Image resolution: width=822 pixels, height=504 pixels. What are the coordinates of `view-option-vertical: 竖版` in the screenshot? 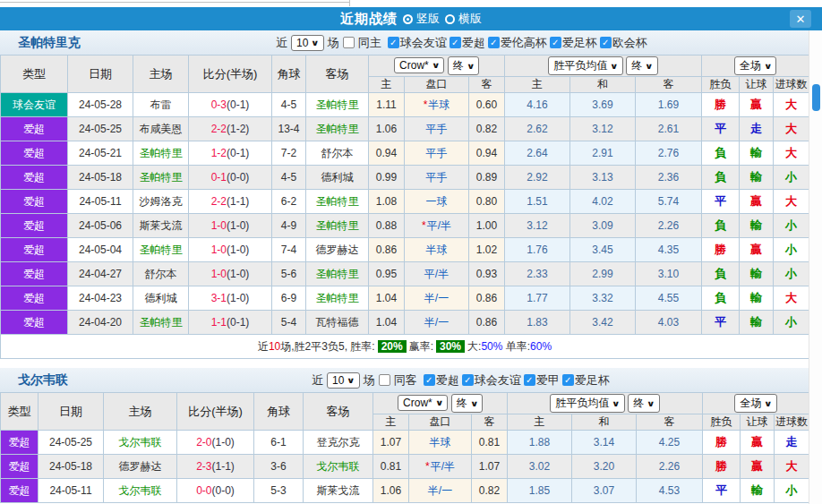 It's located at (421, 19).